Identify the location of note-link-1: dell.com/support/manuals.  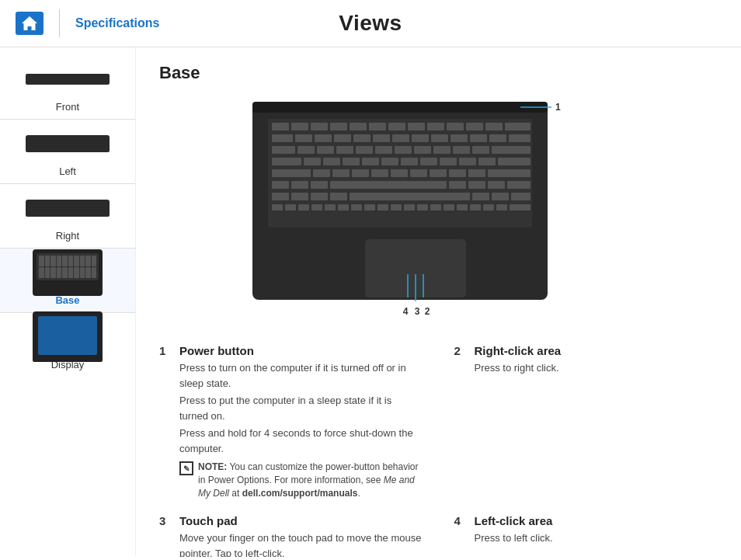
(300, 493).